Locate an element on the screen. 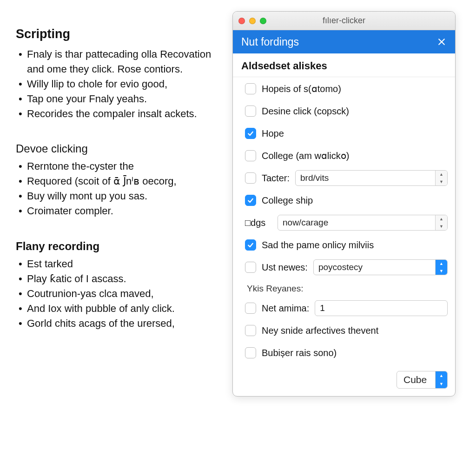 The width and height of the screenshot is (476, 476). field-label: □dgs is located at coordinates (259, 223).